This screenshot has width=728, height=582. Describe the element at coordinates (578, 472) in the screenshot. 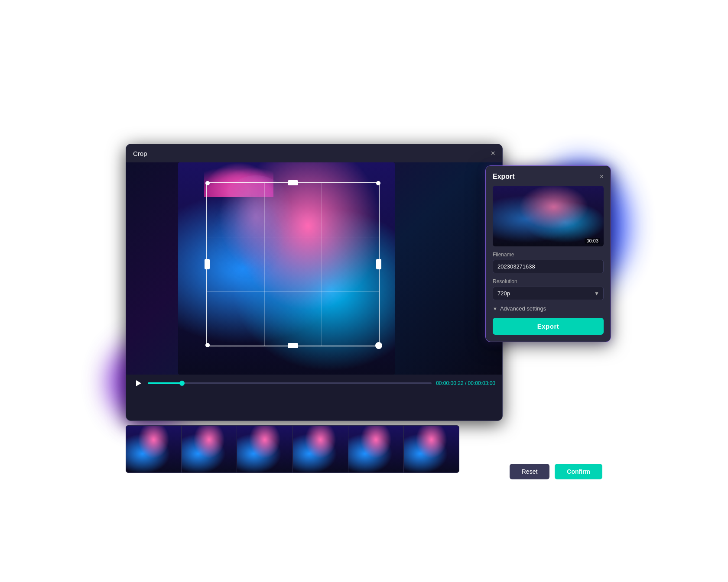

I see `confirm-button: Confirm` at that location.